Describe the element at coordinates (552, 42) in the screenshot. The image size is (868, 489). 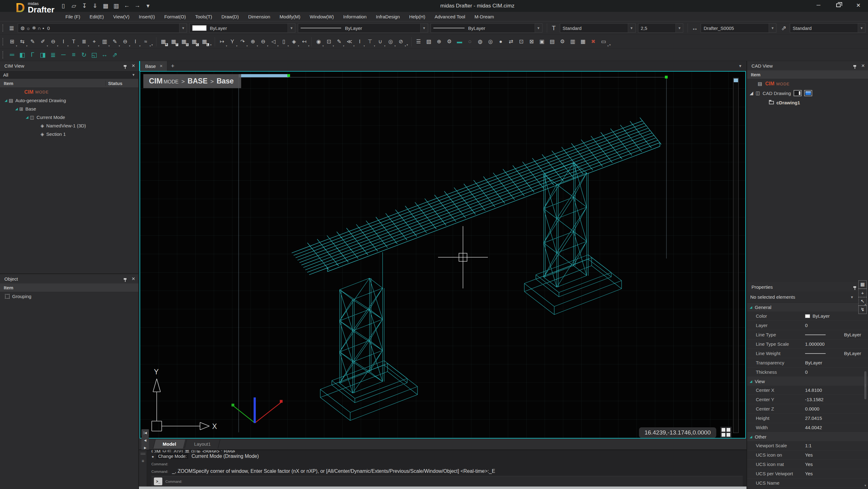
I see `toolbar-icon: ▤▾` at that location.